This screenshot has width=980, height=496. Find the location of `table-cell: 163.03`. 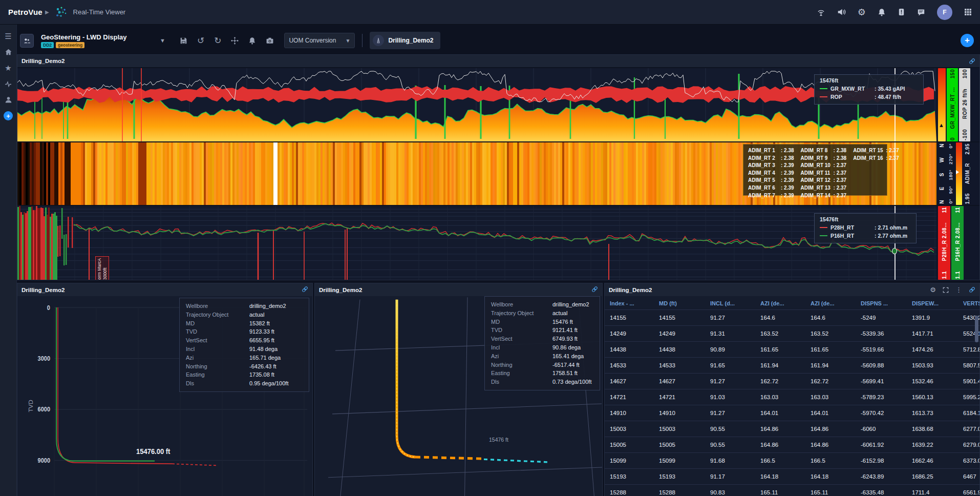

table-cell: 163.03 is located at coordinates (830, 398).